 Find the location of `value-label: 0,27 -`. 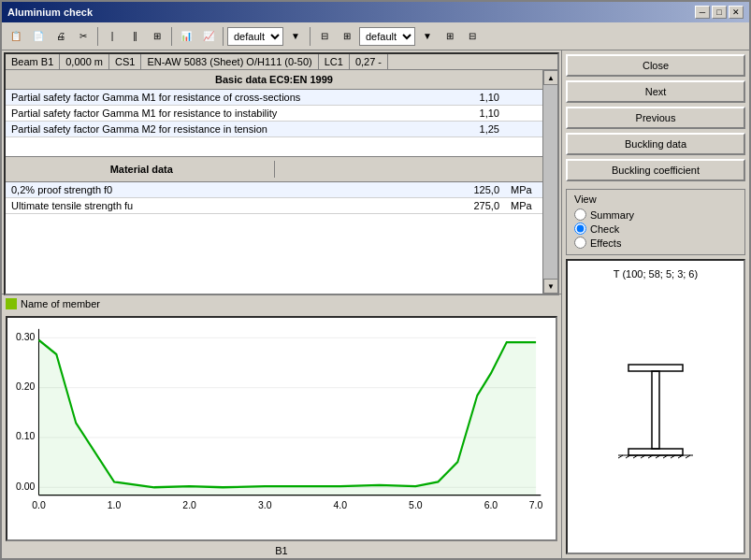

value-label: 0,27 - is located at coordinates (368, 62).